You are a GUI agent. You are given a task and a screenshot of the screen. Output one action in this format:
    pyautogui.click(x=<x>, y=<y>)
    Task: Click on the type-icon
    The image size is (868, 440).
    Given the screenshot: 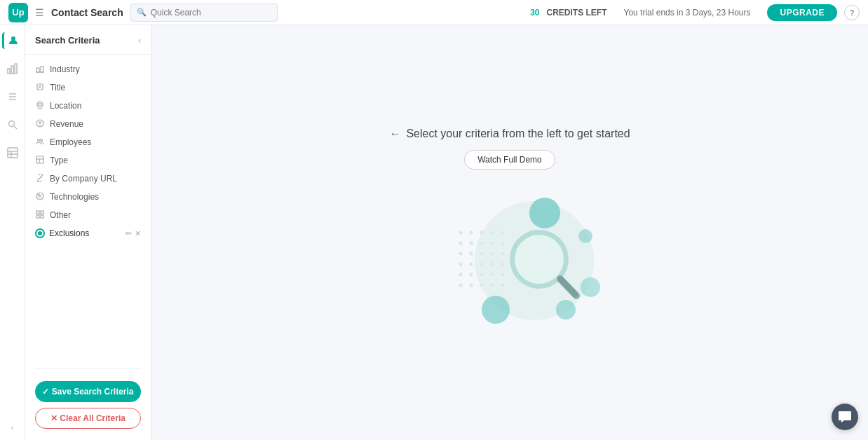 What is the action you would take?
    pyautogui.click(x=39, y=160)
    